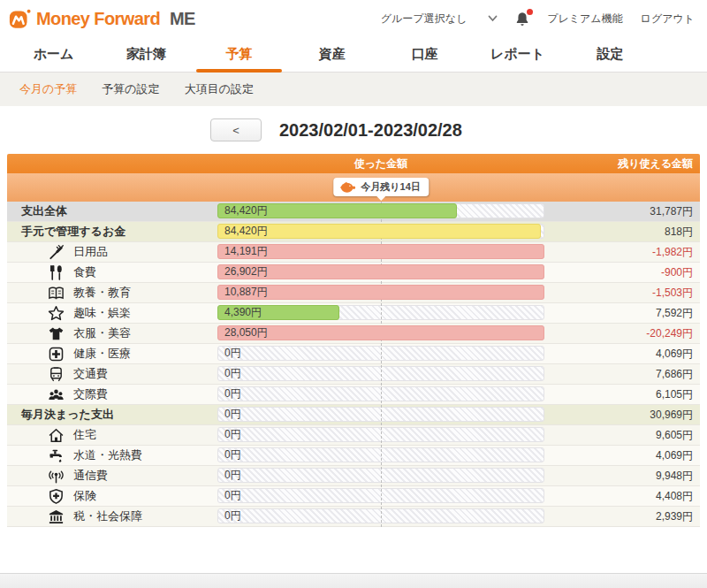 The height and width of the screenshot is (588, 707). What do you see at coordinates (391, 187) in the screenshot?
I see `days-remaining-text: 今月残り14日` at bounding box center [391, 187].